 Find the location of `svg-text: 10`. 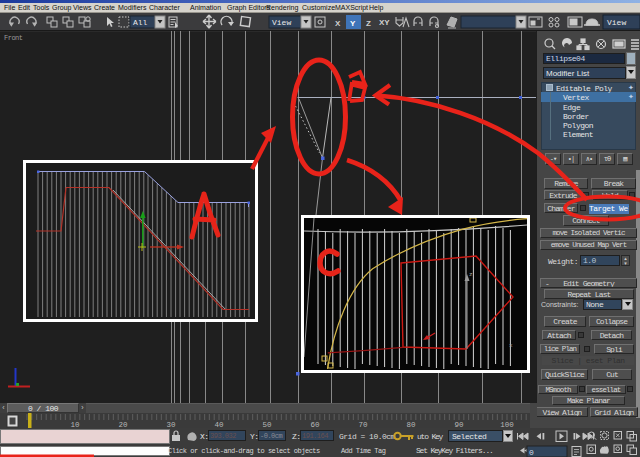

svg-text: 10 is located at coordinates (75, 424).